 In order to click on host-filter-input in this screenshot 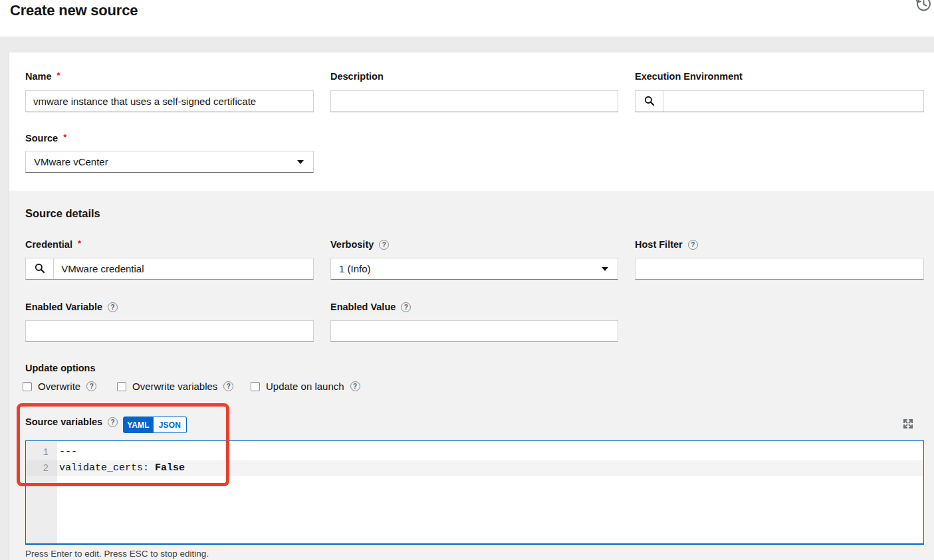, I will do `click(779, 268)`.